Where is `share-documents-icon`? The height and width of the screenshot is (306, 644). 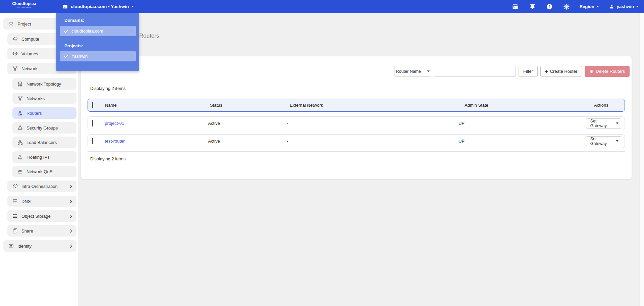 share-documents-icon is located at coordinates (15, 231).